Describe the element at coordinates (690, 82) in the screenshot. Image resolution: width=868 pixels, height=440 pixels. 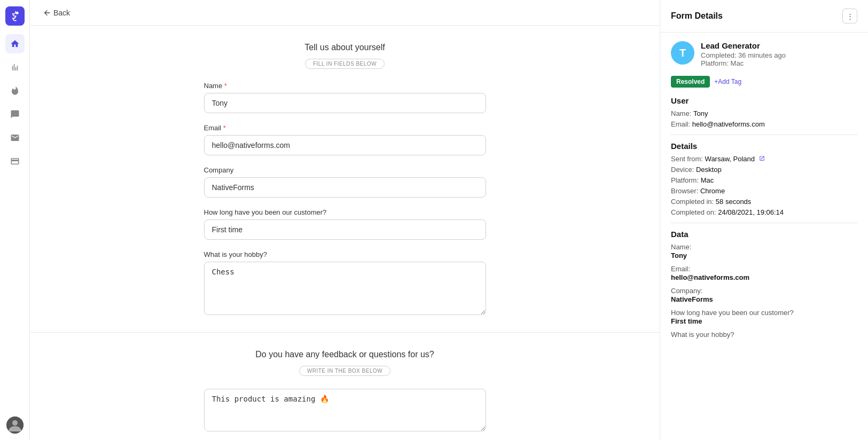
I see `resolved-badge: Resolved` at that location.